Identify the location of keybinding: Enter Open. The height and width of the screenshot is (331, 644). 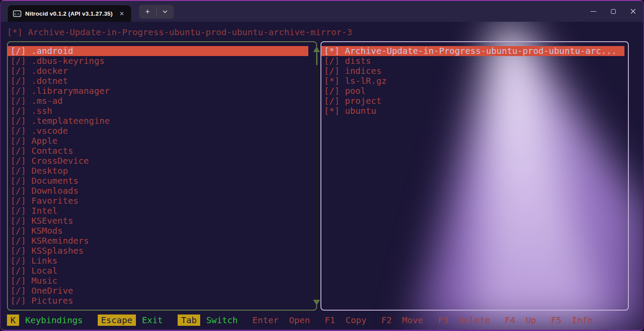
(281, 320).